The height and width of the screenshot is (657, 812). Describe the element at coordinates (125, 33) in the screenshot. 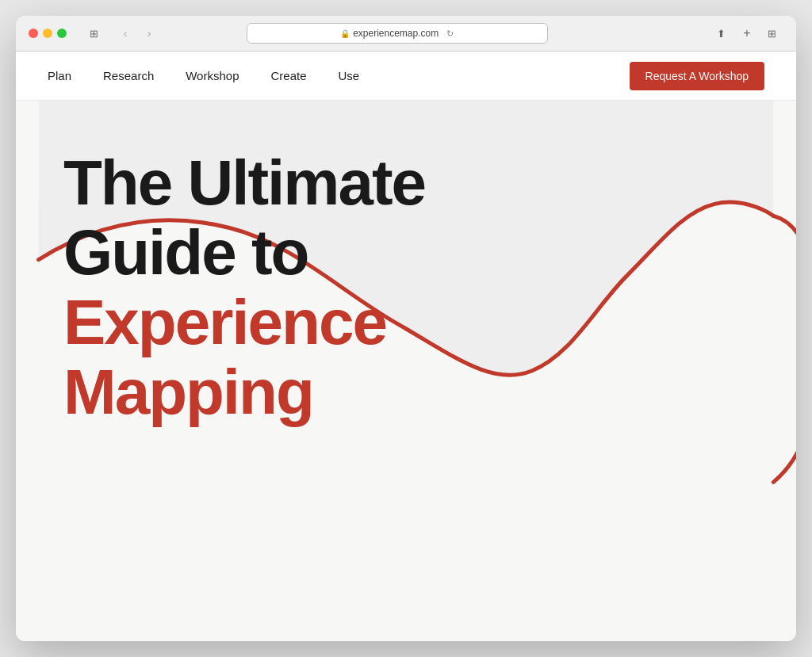

I see `back-button: ‹` at that location.